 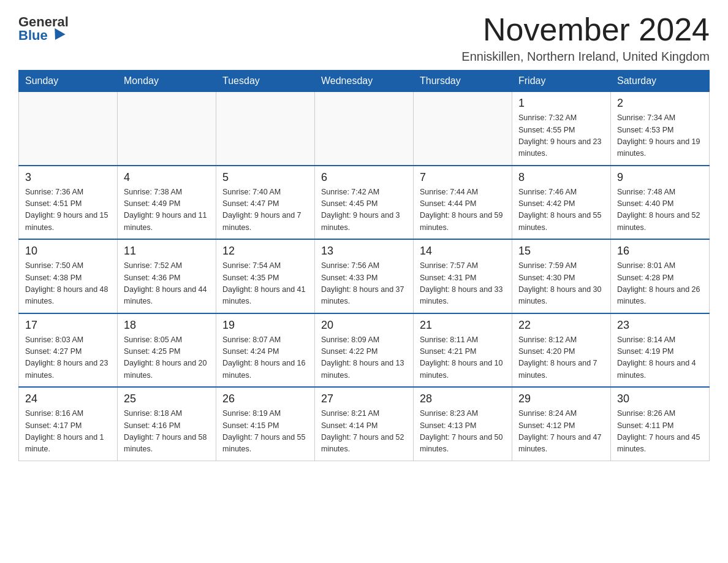 I want to click on day-number: 5, so click(x=265, y=178).